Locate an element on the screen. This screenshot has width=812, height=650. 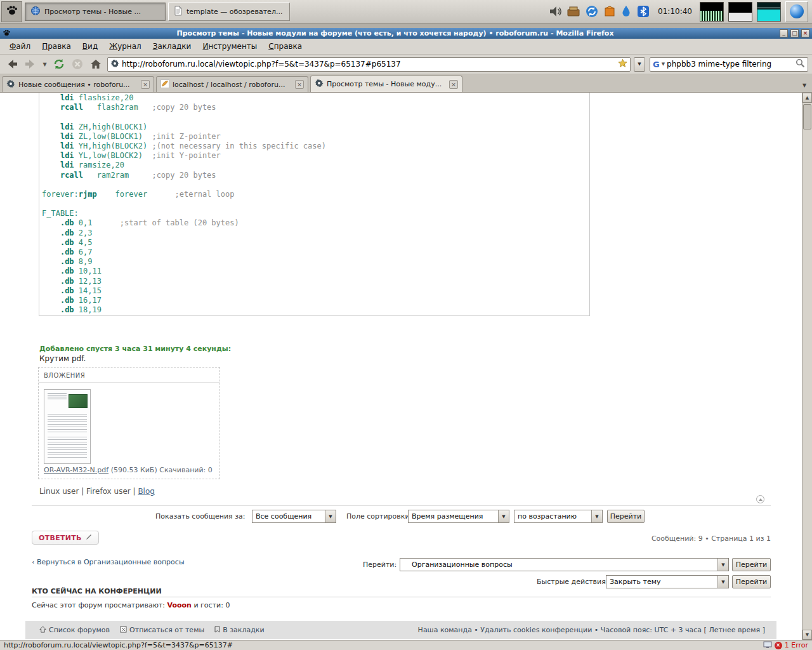
footer-link-label: В закладки is located at coordinates (244, 630).